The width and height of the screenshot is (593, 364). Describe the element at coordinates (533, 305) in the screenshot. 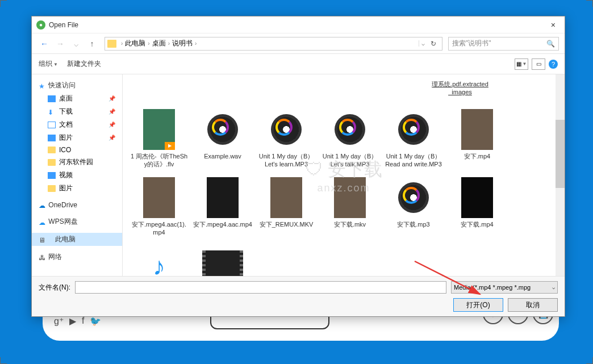

I see `cancel-button: 取消` at that location.